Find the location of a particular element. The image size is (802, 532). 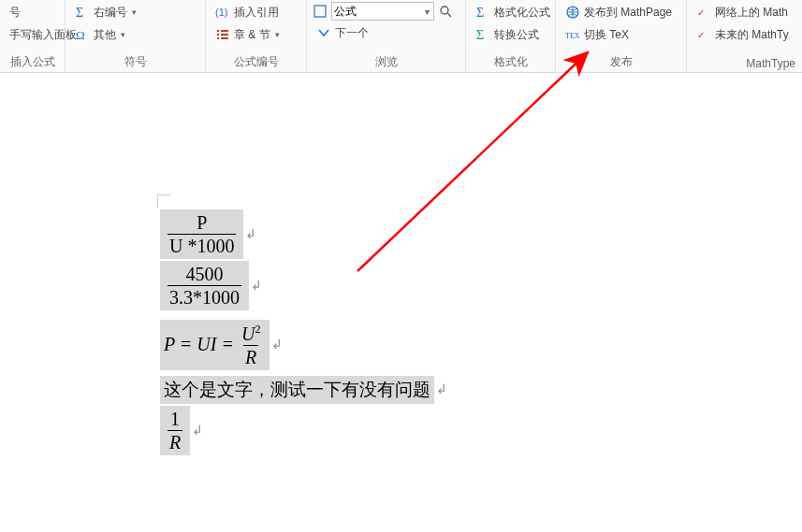

list-icon is located at coordinates (223, 35).